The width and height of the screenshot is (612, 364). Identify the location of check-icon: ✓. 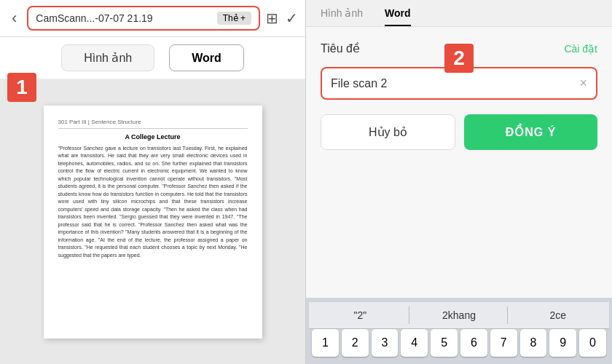
(291, 18).